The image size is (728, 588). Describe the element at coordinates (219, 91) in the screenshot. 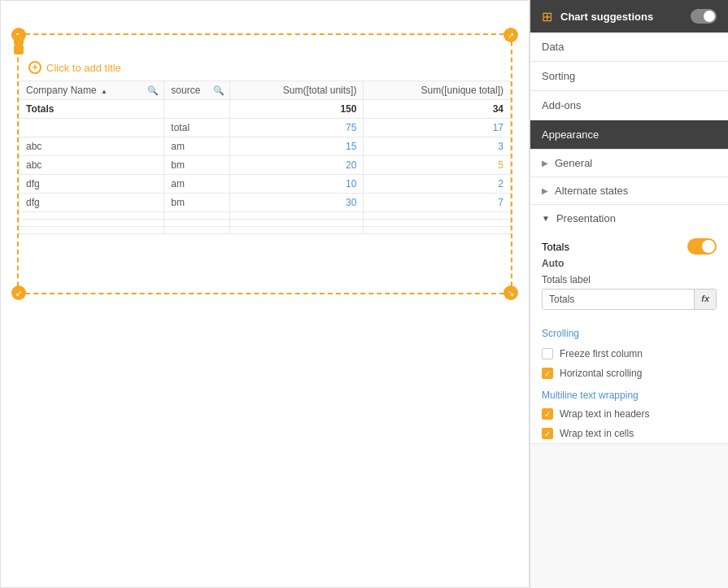

I see `search-icon-source: 🔍` at that location.